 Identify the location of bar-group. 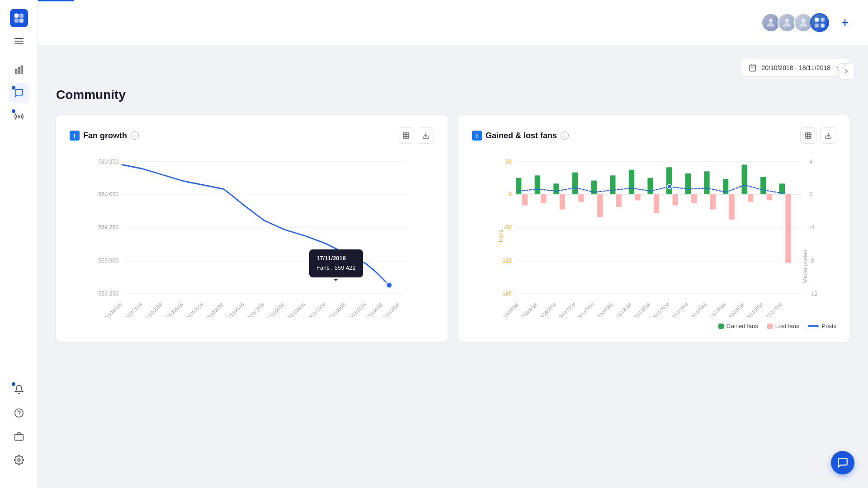
(654, 214).